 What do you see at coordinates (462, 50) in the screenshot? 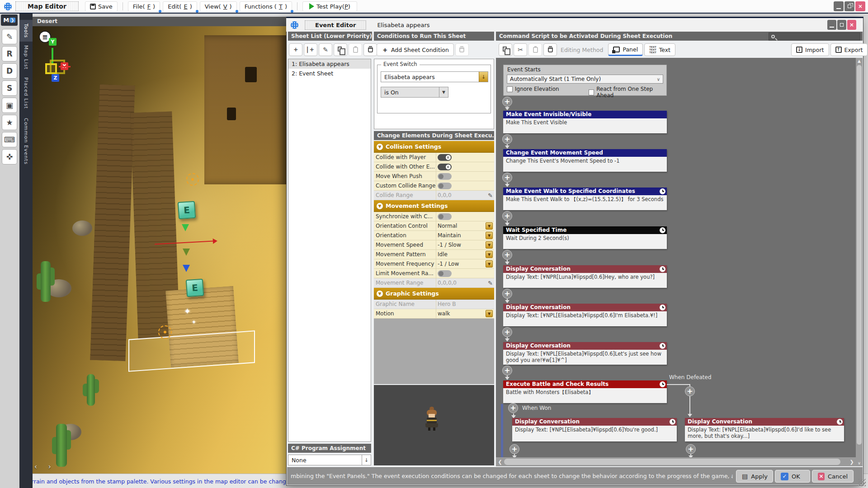
I see `delete-condition-button` at bounding box center [462, 50].